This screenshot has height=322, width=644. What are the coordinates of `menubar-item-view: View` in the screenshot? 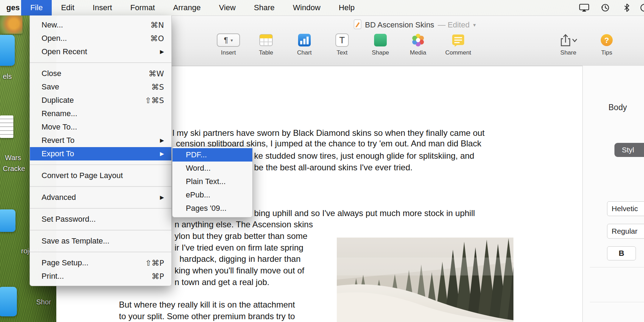 It's located at (227, 8).